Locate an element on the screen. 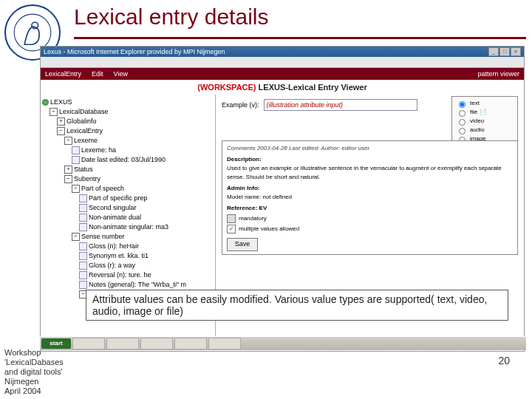 This screenshot has height=399, width=532. footer-line: Nijmegen is located at coordinates (34, 381).